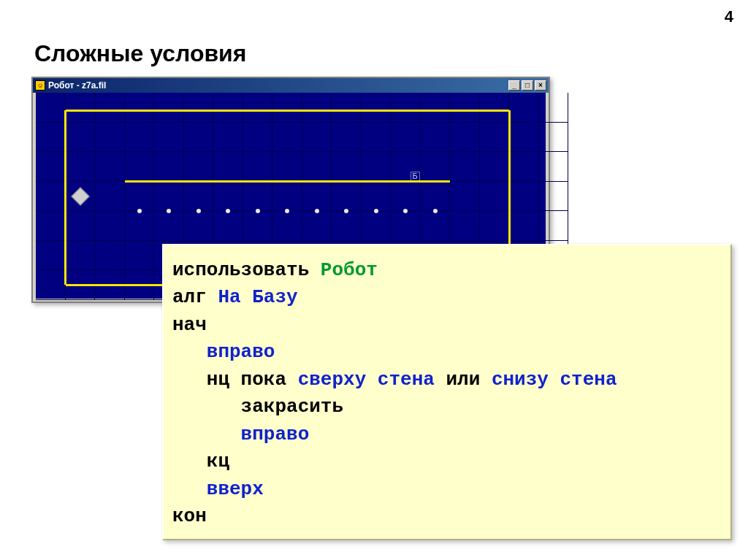 The image size is (748, 560). I want to click on maximize-button: □, so click(527, 85).